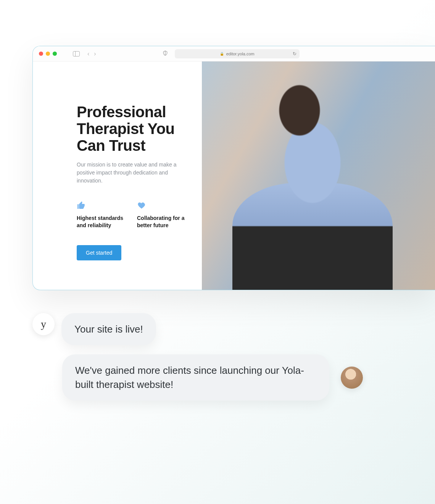 The width and height of the screenshot is (435, 504). Describe the element at coordinates (222, 54) in the screenshot. I see `lock-icon: 🔒` at that location.